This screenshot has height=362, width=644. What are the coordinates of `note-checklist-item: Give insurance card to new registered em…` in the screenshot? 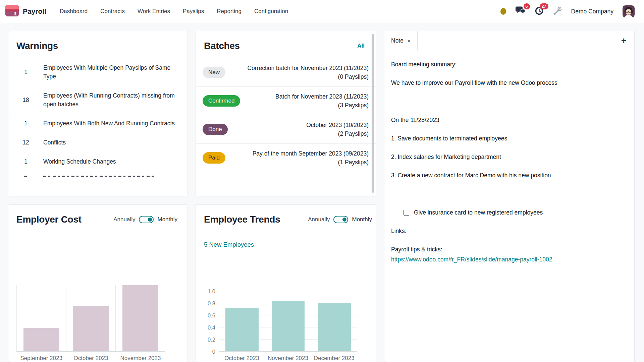 It's located at (515, 213).